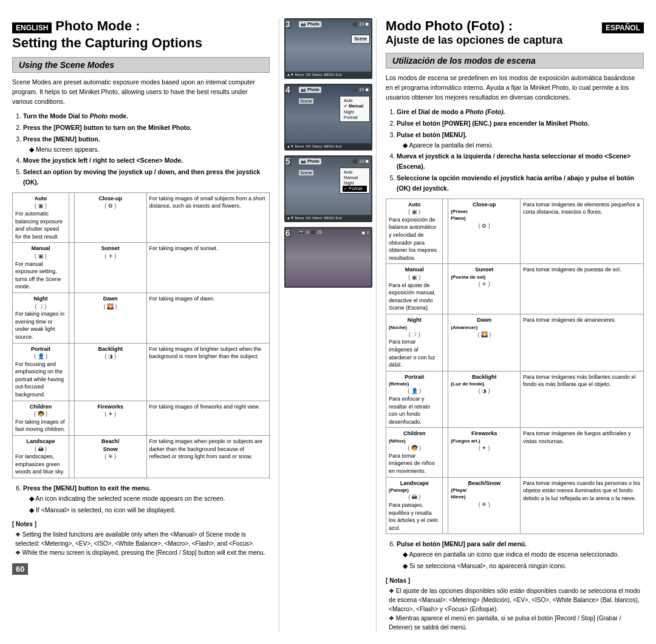  I want to click on scene-fireworks-desc: For taking images of fireworks and night…, so click(208, 418).